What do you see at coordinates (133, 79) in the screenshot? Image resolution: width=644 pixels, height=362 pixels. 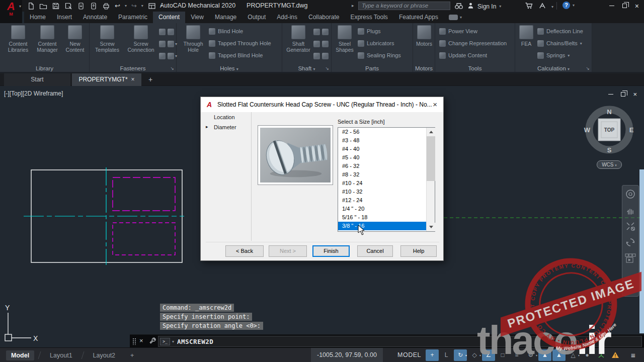 I see `file-tab-close-icon: ×` at bounding box center [133, 79].